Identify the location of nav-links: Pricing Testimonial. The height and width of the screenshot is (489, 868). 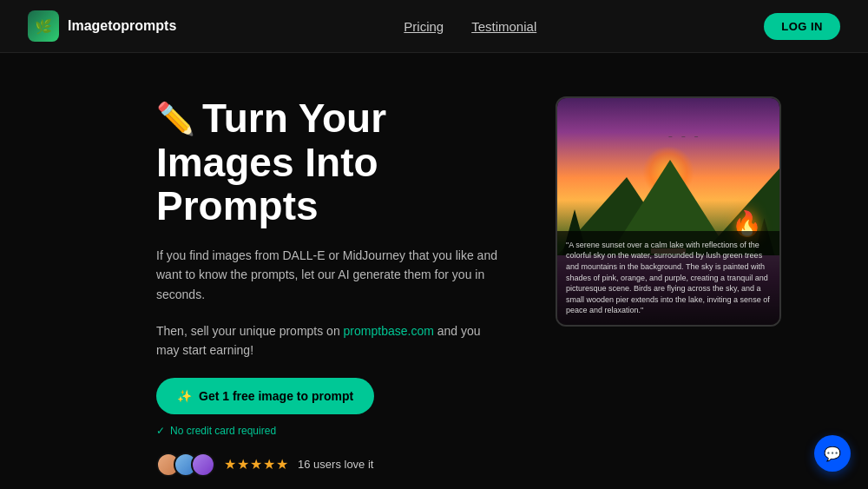
(470, 26).